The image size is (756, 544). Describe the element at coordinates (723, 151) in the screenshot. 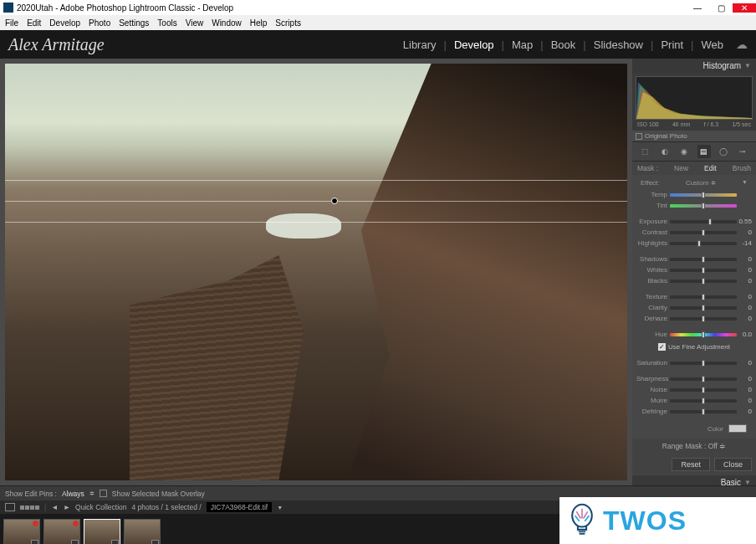

I see `radial-tool-icon: ◯` at that location.